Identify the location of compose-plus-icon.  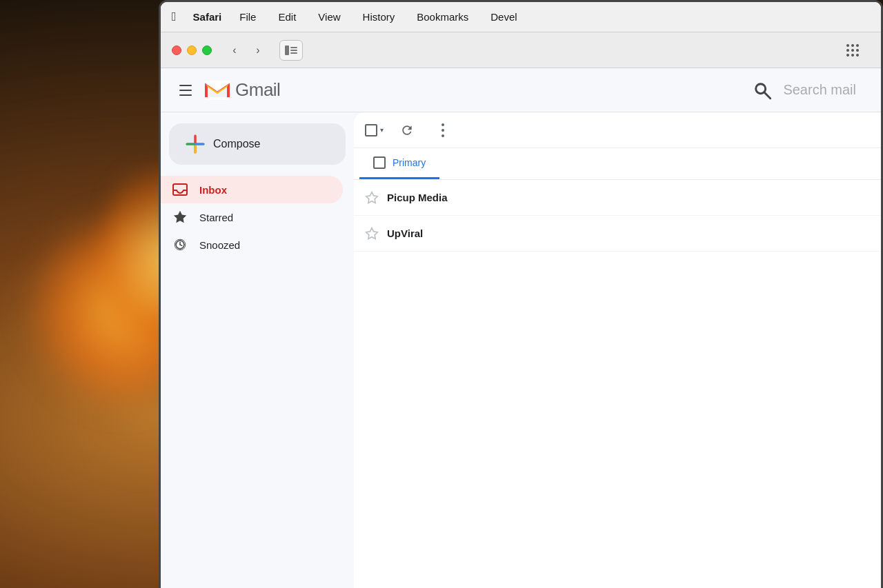
(195, 144).